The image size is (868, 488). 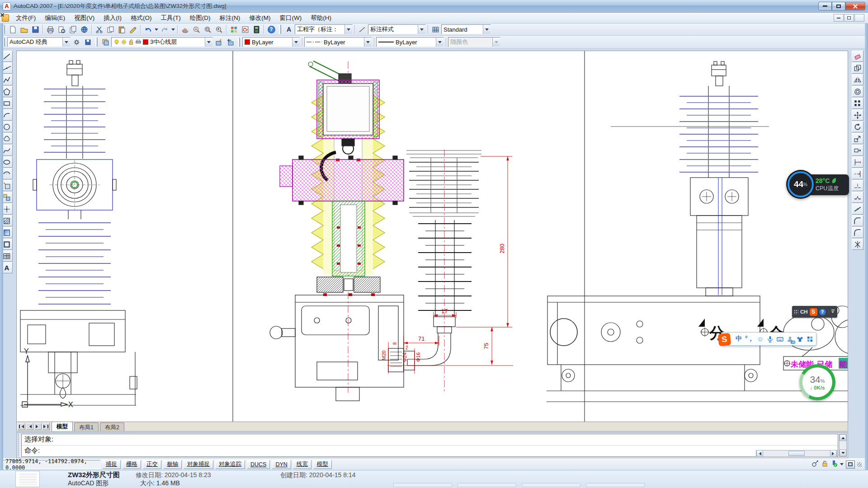 What do you see at coordinates (185, 30) in the screenshot?
I see `pan-button` at bounding box center [185, 30].